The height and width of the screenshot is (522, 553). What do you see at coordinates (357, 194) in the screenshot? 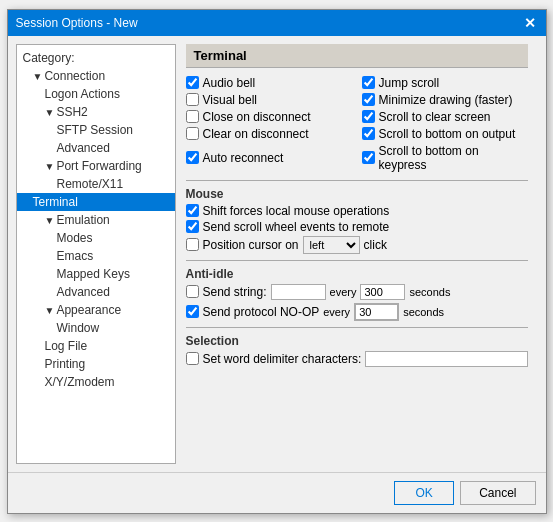
I see `mouse-title: Mouse` at bounding box center [357, 194].